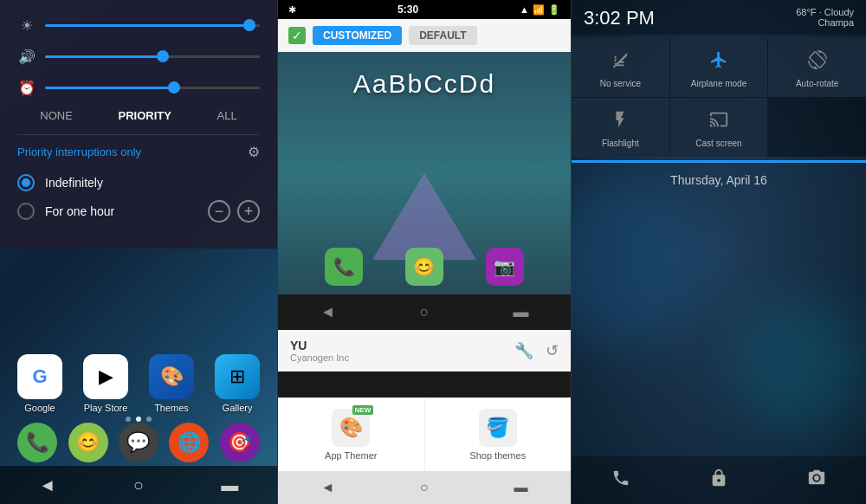 The height and width of the screenshot is (504, 866). I want to click on dock-app5-icon: 🎯, so click(240, 443).